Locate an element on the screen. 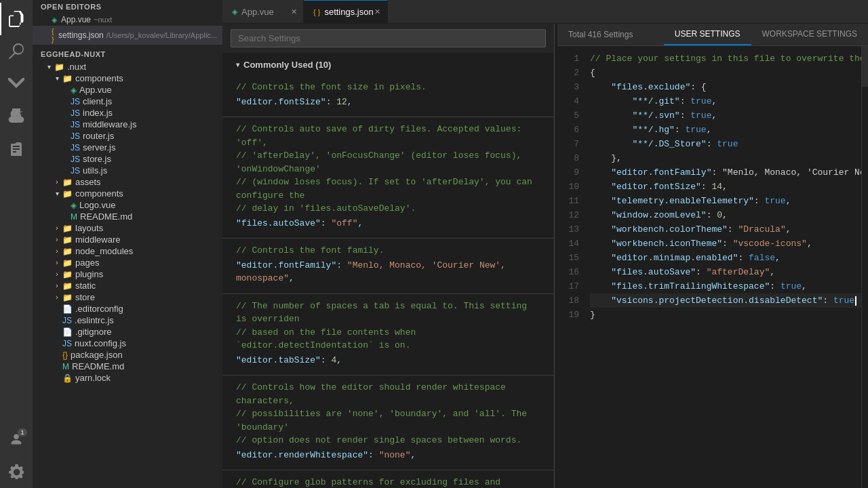 Image resolution: width=868 pixels, height=488 pixels. tree-item: ◈App.vue is located at coordinates (127, 89).